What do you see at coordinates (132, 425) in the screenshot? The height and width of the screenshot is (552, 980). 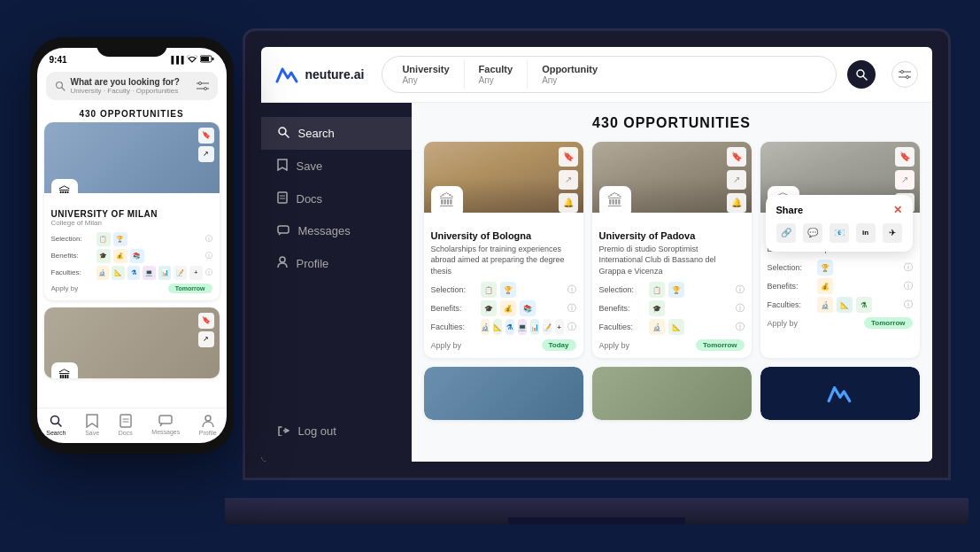 I see `phone-nav: Search Save Docs` at bounding box center [132, 425].